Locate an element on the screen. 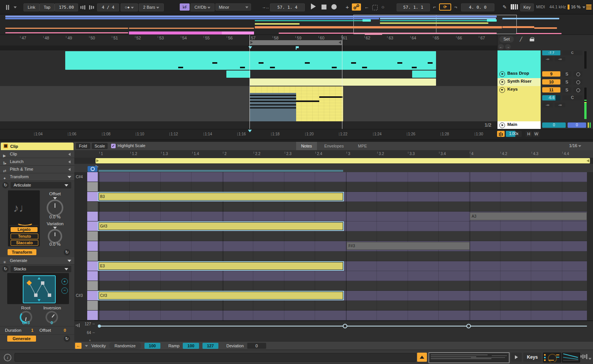 The image size is (593, 364). track-volume-field: -7.7 is located at coordinates (551, 53).